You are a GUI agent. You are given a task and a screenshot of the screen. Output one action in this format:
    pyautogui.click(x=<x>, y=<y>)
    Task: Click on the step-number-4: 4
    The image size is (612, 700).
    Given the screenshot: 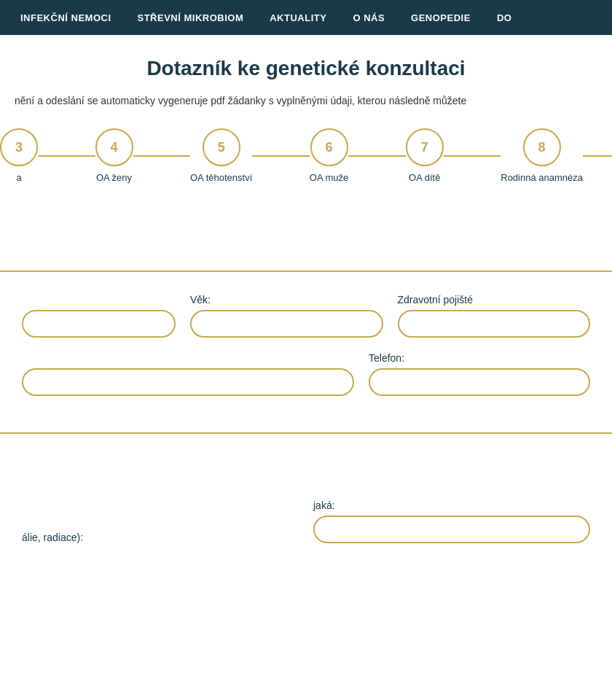 What is the action you would take?
    pyautogui.click(x=114, y=147)
    